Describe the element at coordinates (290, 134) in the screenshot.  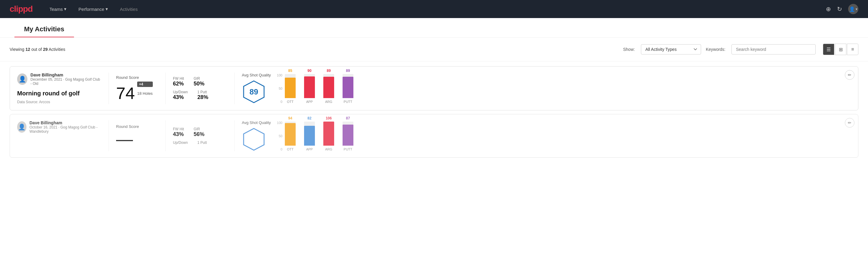
I see `bar-group: 94 OTT` at that location.